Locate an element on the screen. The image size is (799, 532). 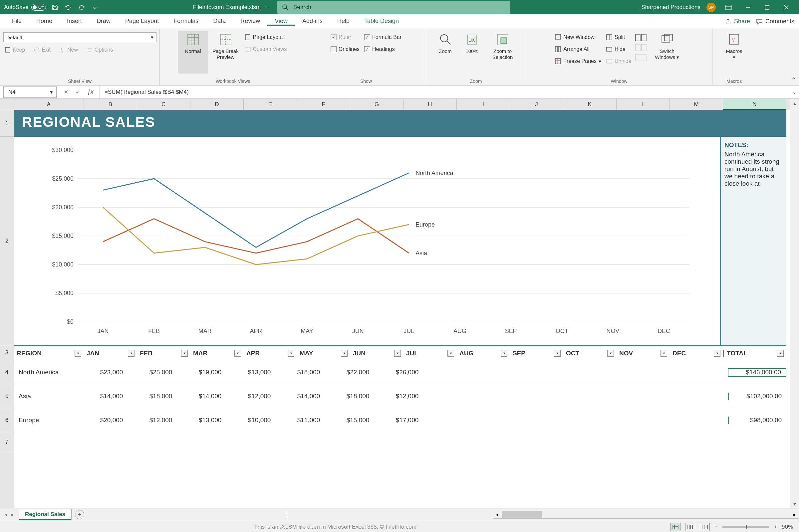
redo-icon is located at coordinates (81, 7).